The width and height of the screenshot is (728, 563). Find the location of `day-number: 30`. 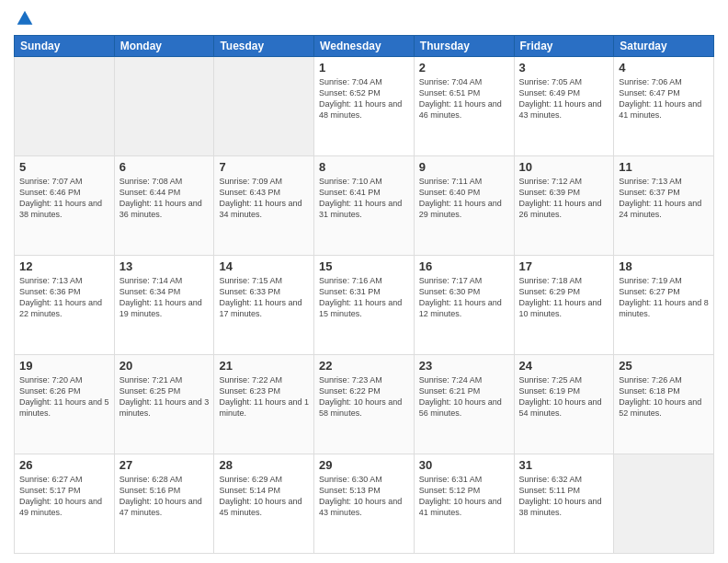

day-number: 30 is located at coordinates (464, 465).